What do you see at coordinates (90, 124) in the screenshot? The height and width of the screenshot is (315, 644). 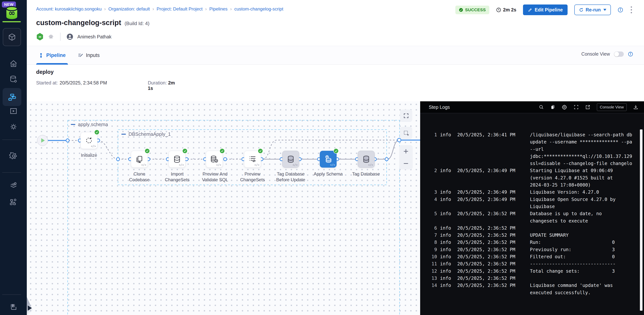 I see `stage-group-label: apply schema` at bounding box center [90, 124].